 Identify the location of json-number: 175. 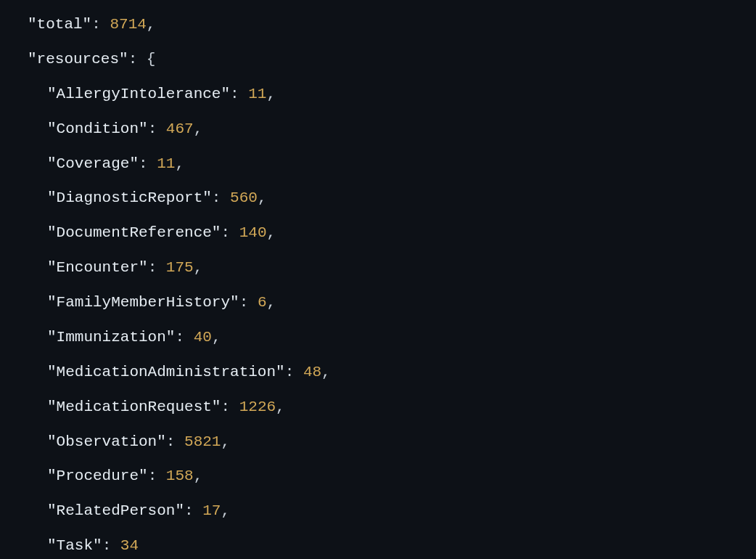
(180, 267).